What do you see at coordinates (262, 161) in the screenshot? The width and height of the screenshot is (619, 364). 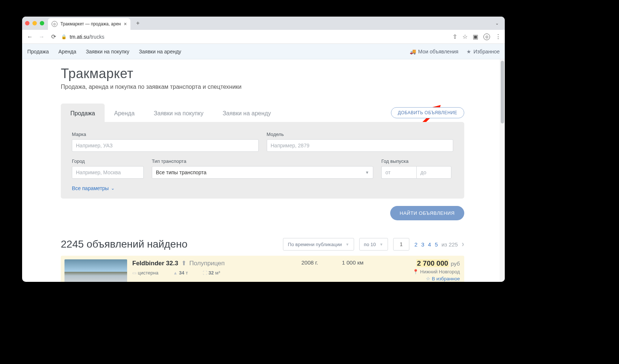 I see `type-label: Тип транспорта` at bounding box center [262, 161].